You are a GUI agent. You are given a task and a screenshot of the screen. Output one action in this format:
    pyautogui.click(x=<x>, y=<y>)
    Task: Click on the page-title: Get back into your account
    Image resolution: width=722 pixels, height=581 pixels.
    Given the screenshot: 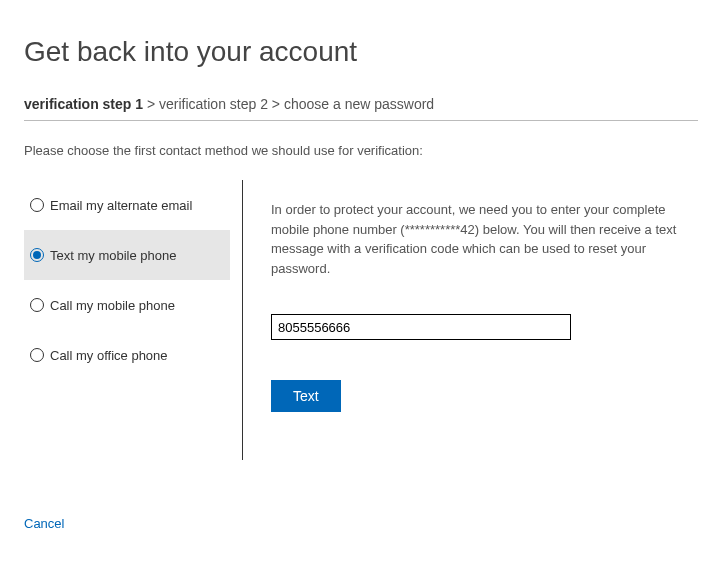 What is the action you would take?
    pyautogui.click(x=361, y=52)
    